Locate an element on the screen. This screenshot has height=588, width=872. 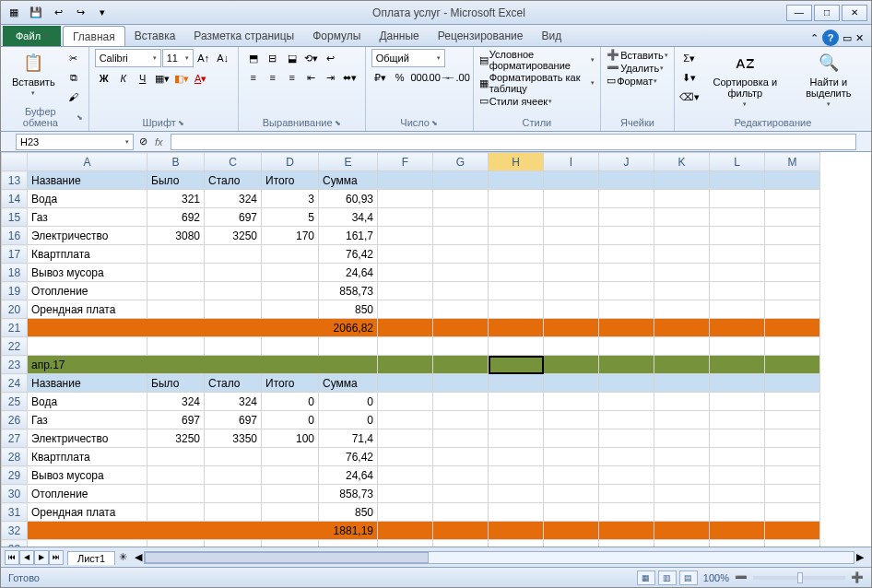
row-header-30: 30 is located at coordinates (15, 494).